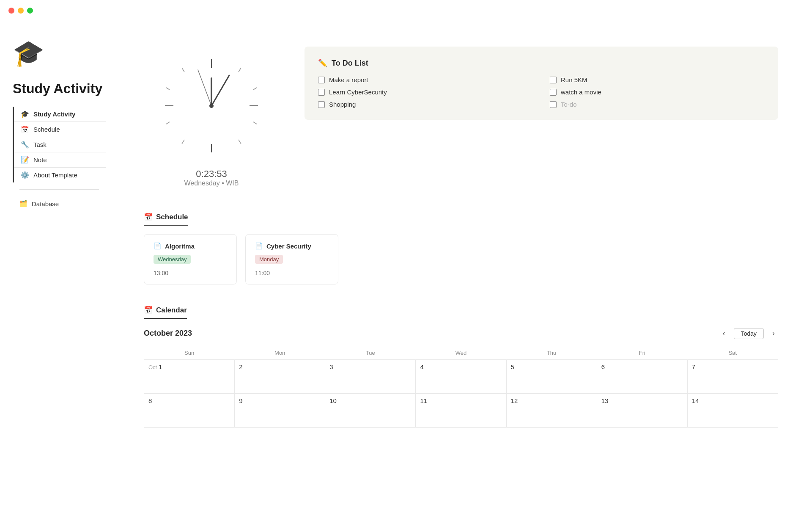 The image size is (812, 508). What do you see at coordinates (724, 334) in the screenshot?
I see `calendar-prev-button: ‹` at bounding box center [724, 334].